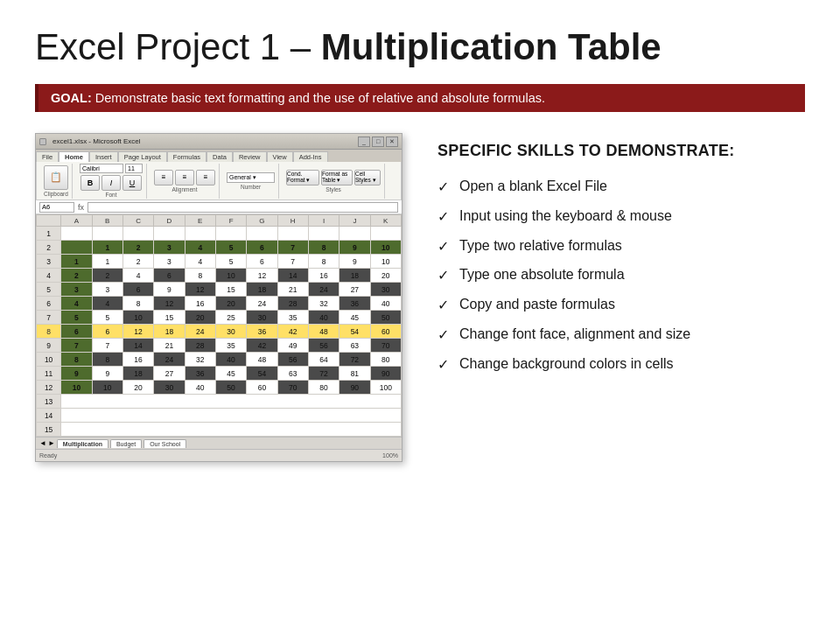 Image resolution: width=840 pixels, height=630 pixels. What do you see at coordinates (250, 178) in the screenshot?
I see `number-format-box: General ▾` at bounding box center [250, 178].